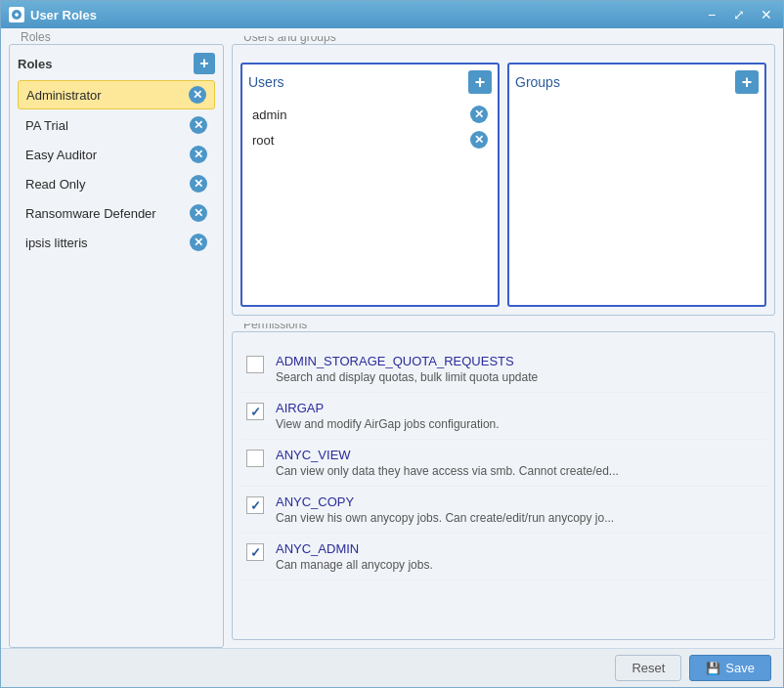 The width and height of the screenshot is (784, 688). I want to click on perm-name: ADMIN_STORAGE_QUOTA_REQUESTS, so click(518, 362).